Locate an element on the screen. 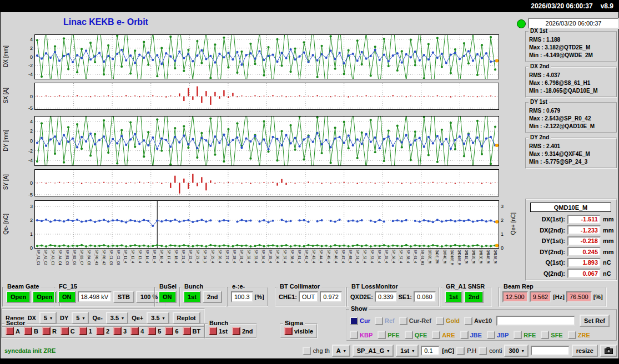 This screenshot has height=364, width=619. bpm-label: QMD10E_M is located at coordinates (459, 257).